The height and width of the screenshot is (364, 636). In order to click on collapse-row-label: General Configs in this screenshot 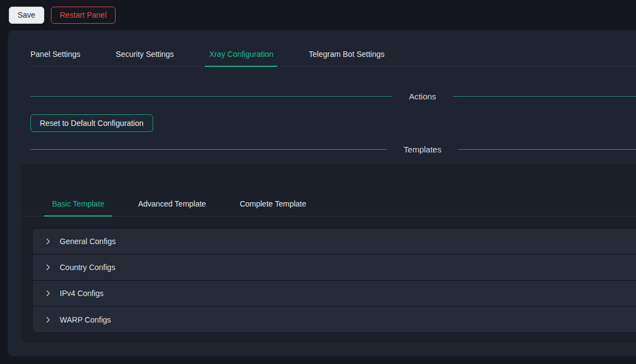, I will do `click(87, 241)`.